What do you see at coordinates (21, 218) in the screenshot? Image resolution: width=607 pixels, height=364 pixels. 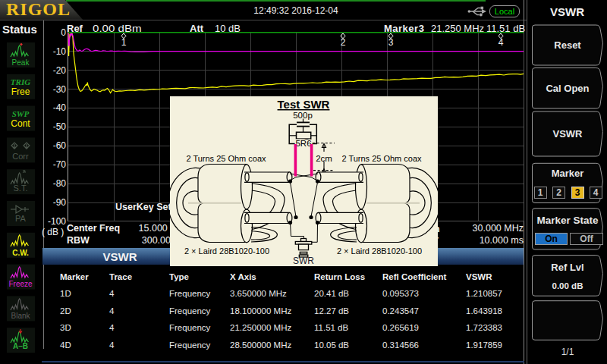 I see `svg-text: PA` at bounding box center [21, 218].